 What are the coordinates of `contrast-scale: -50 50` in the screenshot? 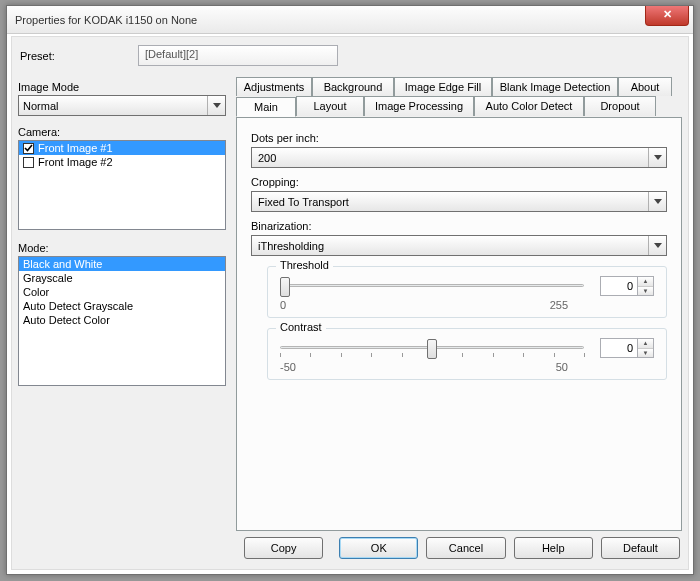 It's located at (467, 367).